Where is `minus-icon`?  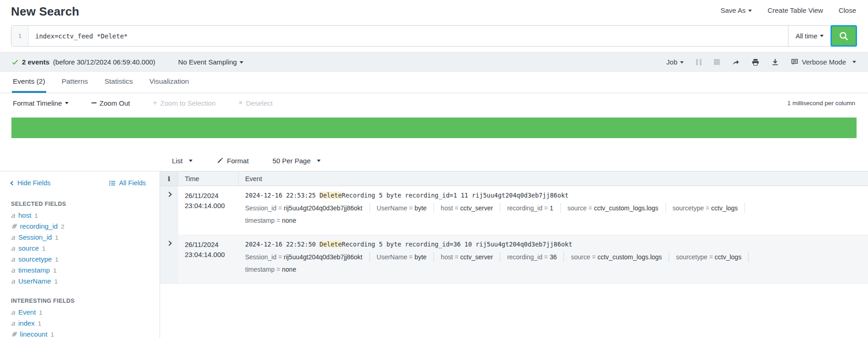
minus-icon is located at coordinates (94, 103).